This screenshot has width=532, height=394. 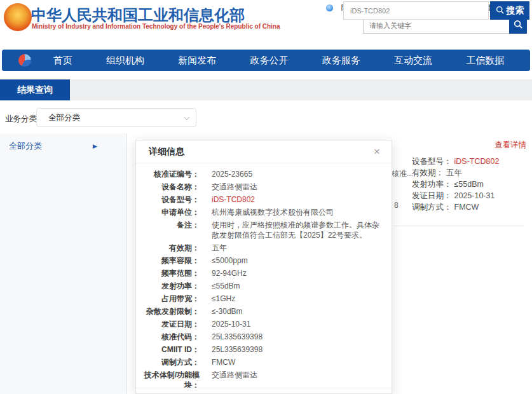 What do you see at coordinates (432, 207) in the screenshot?
I see `result-field-label: 调制方式：` at bounding box center [432, 207].